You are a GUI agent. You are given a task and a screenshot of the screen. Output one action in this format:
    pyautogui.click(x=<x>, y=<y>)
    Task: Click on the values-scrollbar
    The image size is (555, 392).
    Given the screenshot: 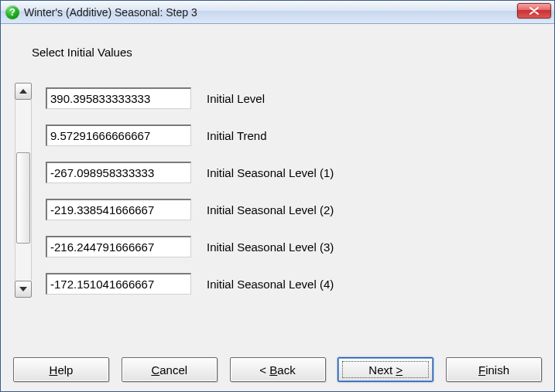 What is the action you would take?
    pyautogui.click(x=23, y=190)
    